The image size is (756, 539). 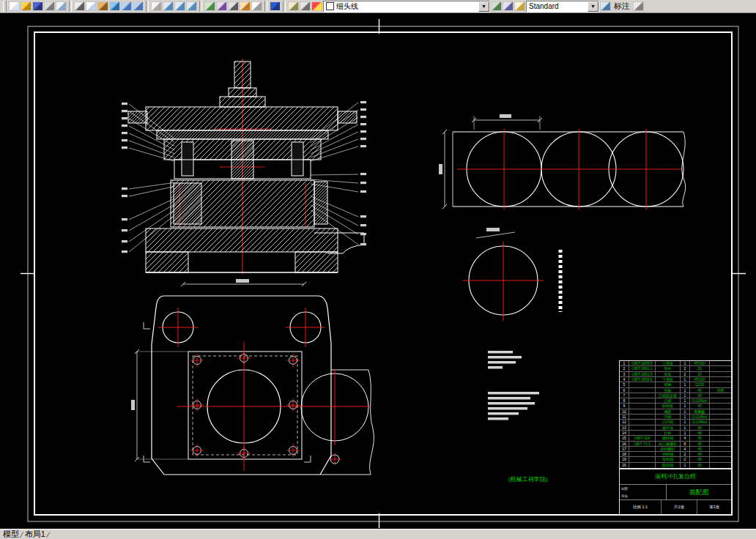 I want to click on text-style-combobox: Standard ▼, so click(x=563, y=7).